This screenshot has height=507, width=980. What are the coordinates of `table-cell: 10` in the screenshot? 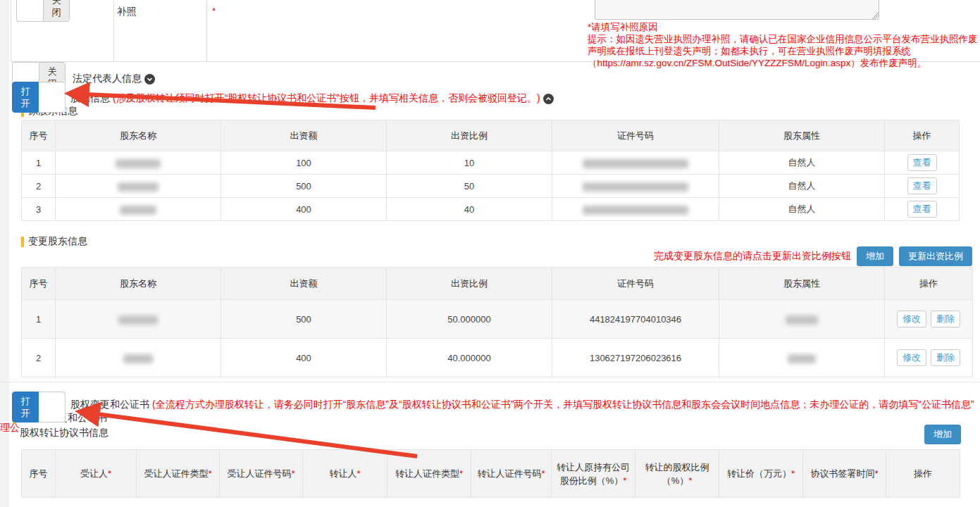 It's located at (469, 163).